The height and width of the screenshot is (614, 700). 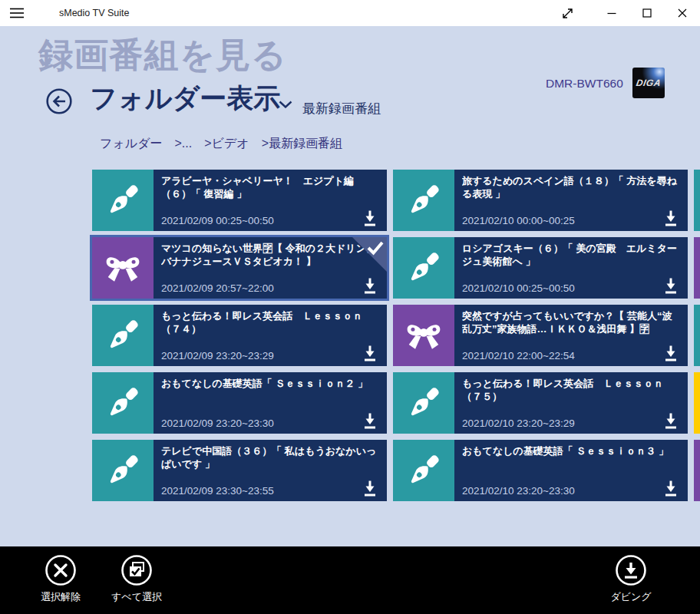 I want to click on dubbing-button: ダビング, so click(x=631, y=582).